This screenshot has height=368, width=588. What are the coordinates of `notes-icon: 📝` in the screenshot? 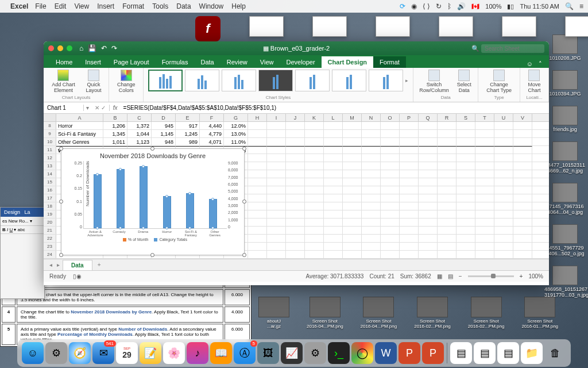 It's located at (150, 353).